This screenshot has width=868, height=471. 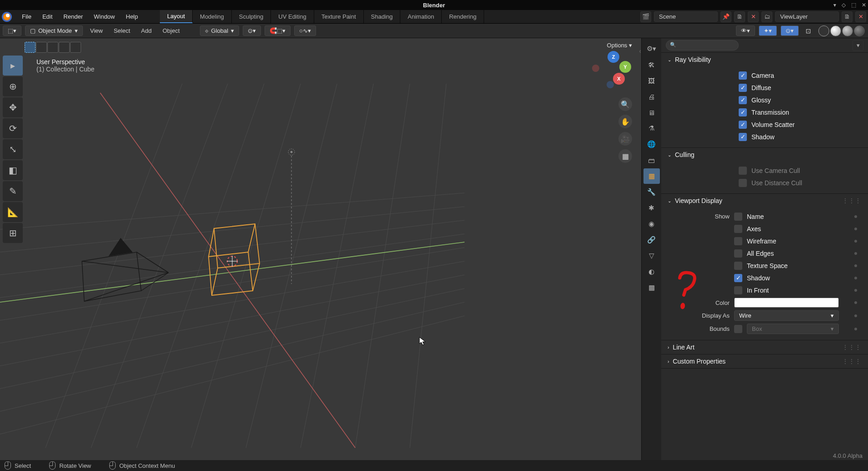 I want to click on viewlayer-name-input: ViewLayer, so click(x=807, y=16).